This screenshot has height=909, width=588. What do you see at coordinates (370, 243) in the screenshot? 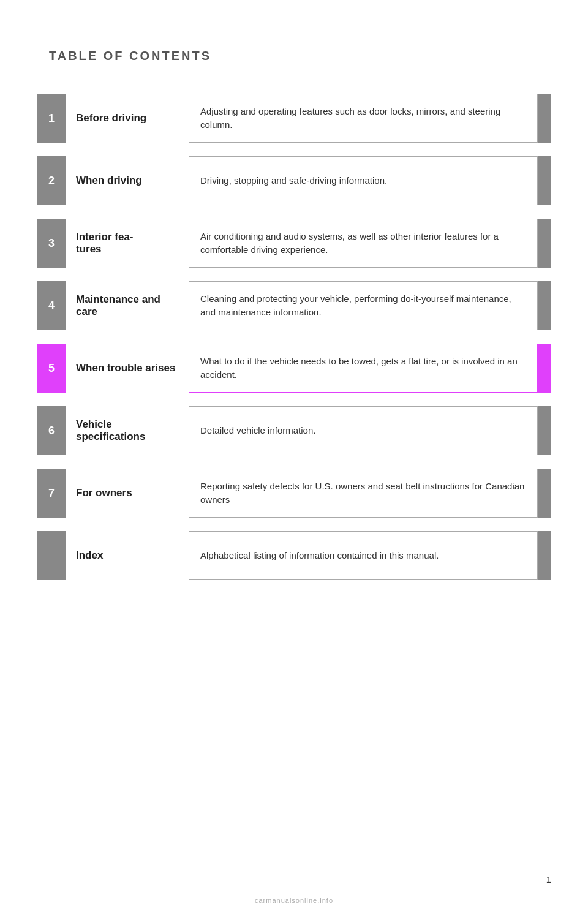
I see `chapter-desc-wrapper: Air conditioning and audio systems, as w…` at bounding box center [370, 243].